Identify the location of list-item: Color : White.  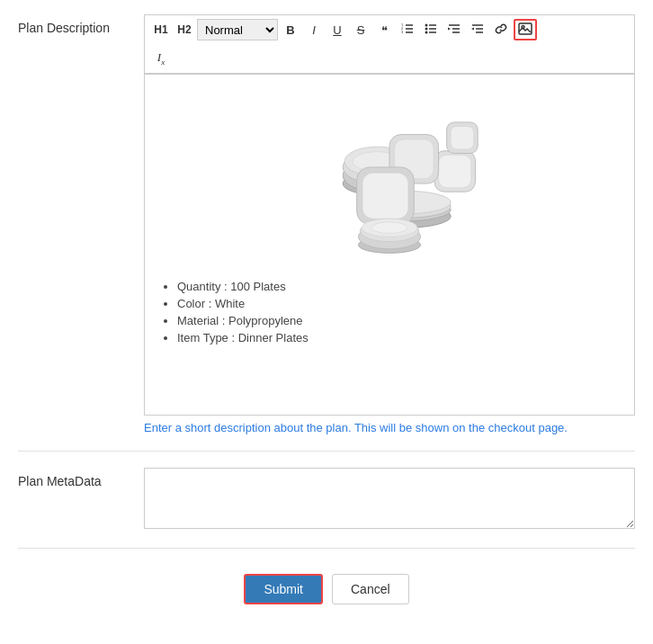
(400, 304).